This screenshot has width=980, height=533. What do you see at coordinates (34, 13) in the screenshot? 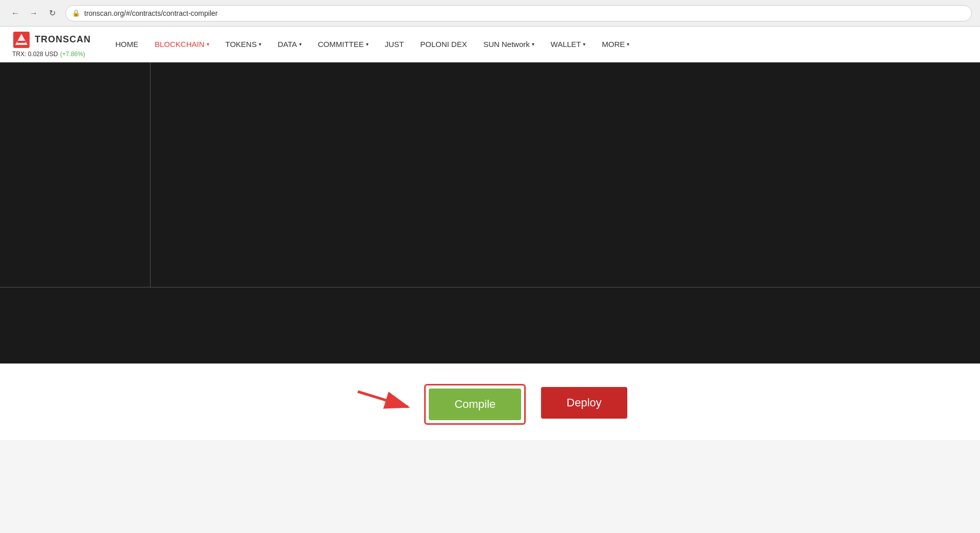
I see `browser-nav-buttons: ← → ↻` at bounding box center [34, 13].